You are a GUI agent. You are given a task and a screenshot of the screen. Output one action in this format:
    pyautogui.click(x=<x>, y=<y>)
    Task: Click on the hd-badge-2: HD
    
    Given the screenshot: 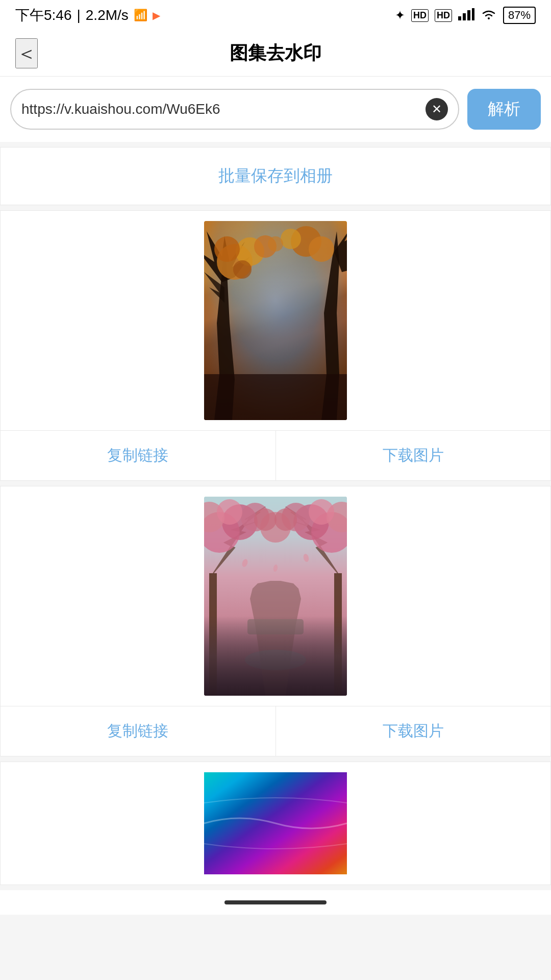 What is the action you would take?
    pyautogui.click(x=443, y=15)
    